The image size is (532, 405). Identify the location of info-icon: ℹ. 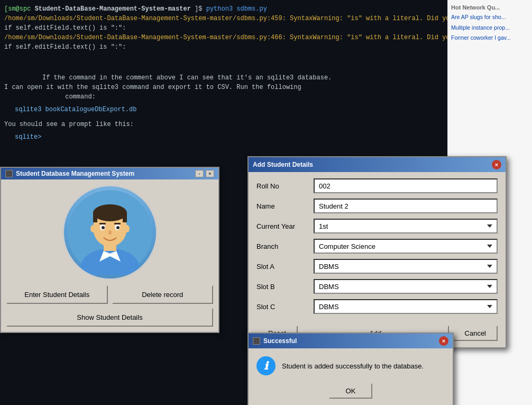
(266, 366).